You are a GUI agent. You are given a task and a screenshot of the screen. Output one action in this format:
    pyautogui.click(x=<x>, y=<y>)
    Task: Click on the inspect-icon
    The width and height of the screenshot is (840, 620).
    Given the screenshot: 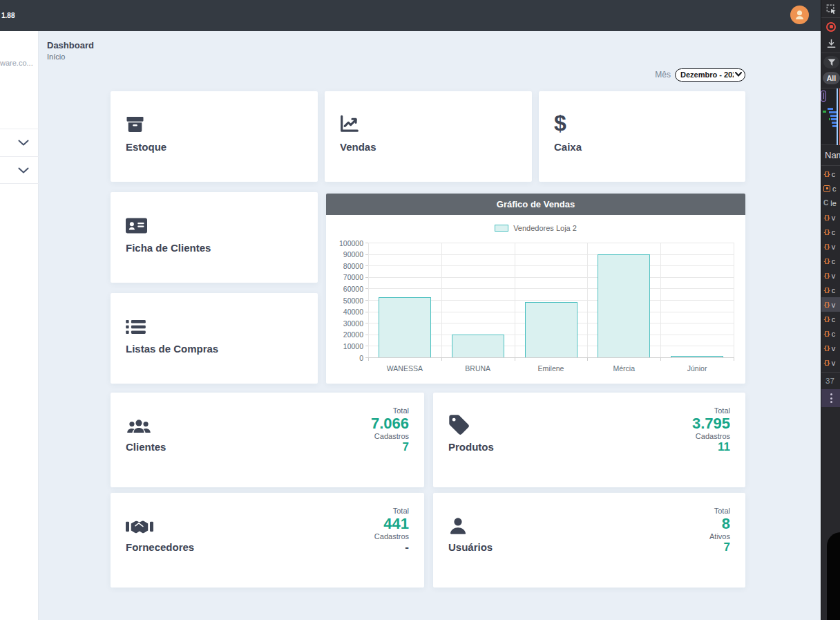 What is the action you would take?
    pyautogui.click(x=832, y=10)
    